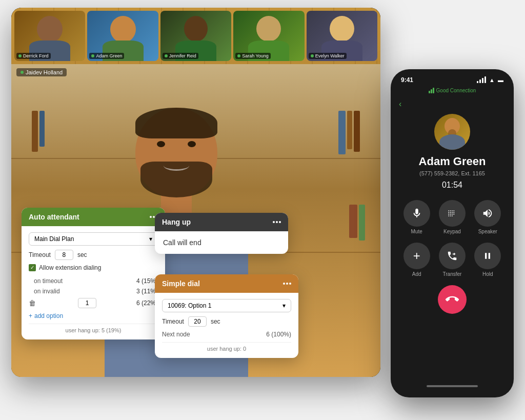 The width and height of the screenshot is (525, 420). What do you see at coordinates (221, 243) in the screenshot?
I see `hangup-body: Call will end` at bounding box center [221, 243].